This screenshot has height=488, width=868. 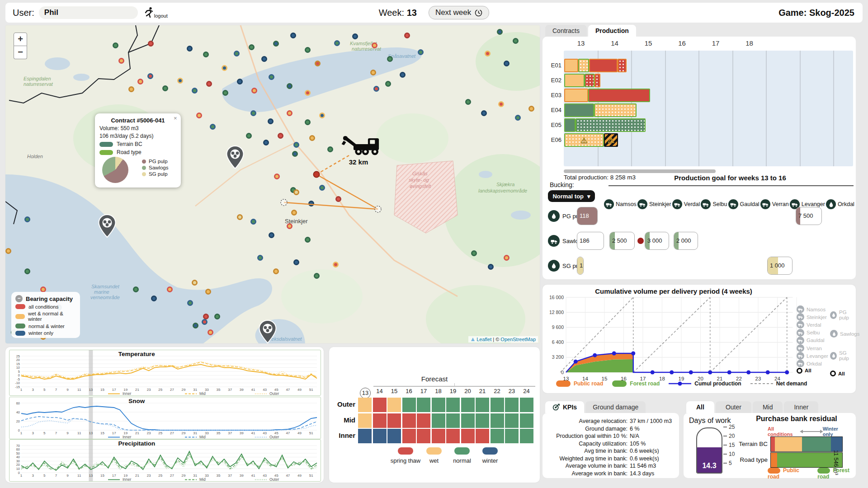 I want to click on cumulative-filter-sg-pulp: SG pulp, so click(x=843, y=356).